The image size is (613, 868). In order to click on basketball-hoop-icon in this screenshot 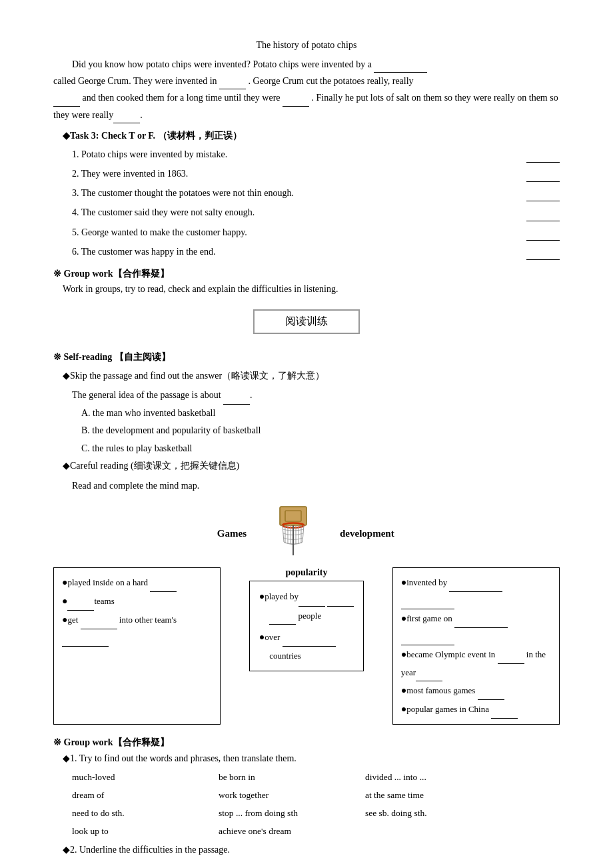, I will do `click(293, 533)`.